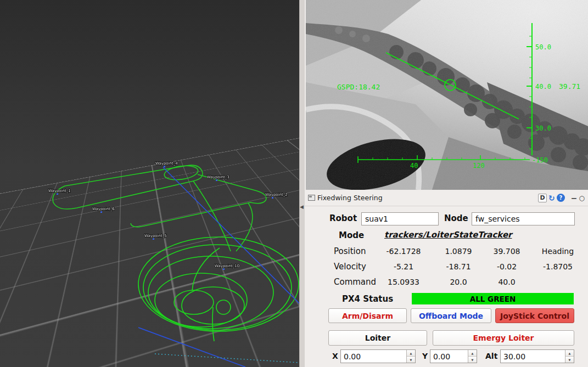 The width and height of the screenshot is (588, 367). What do you see at coordinates (277, 195) in the screenshot?
I see `waypoint-label: Waypoint_2` at bounding box center [277, 195].